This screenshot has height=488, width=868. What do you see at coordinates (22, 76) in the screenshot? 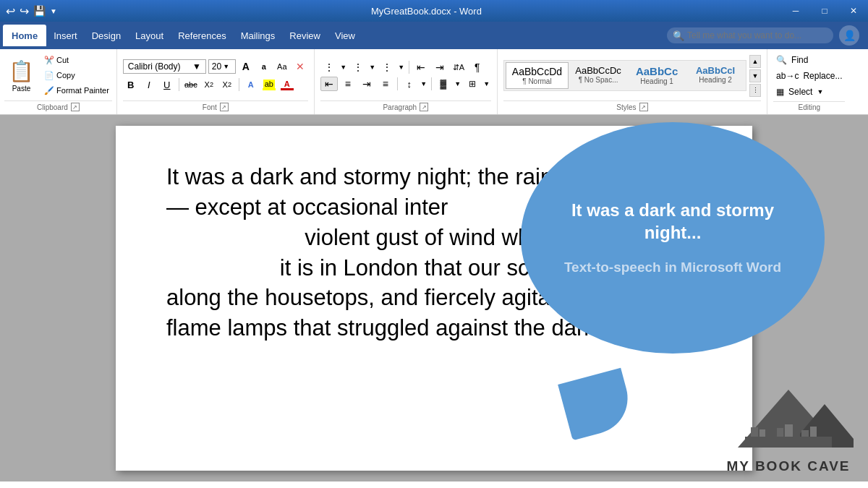
I see `paste-button: 📋 Paste` at bounding box center [22, 76].